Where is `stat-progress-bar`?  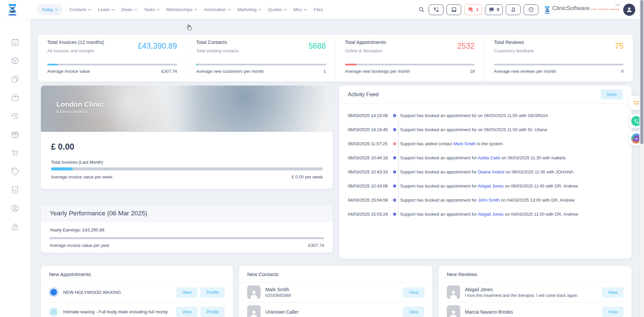 stat-progress-bar is located at coordinates (410, 64).